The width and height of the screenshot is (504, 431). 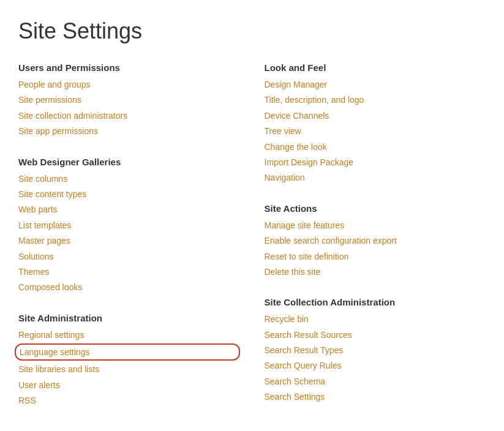 What do you see at coordinates (375, 131) in the screenshot?
I see `section-links-look-feel: Design Manager Title, description, and l…` at bounding box center [375, 131].